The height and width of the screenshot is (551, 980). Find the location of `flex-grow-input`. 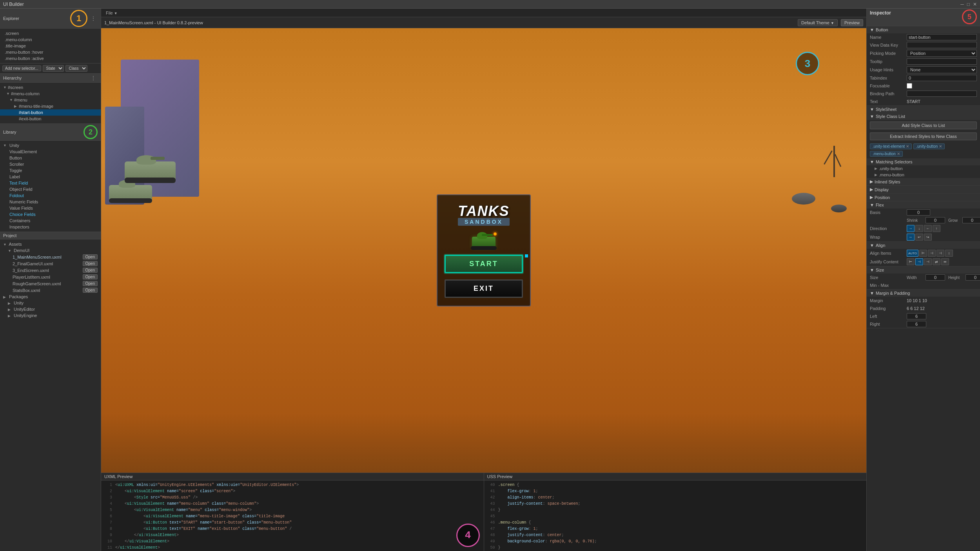

flex-grow-input is located at coordinates (971, 220).